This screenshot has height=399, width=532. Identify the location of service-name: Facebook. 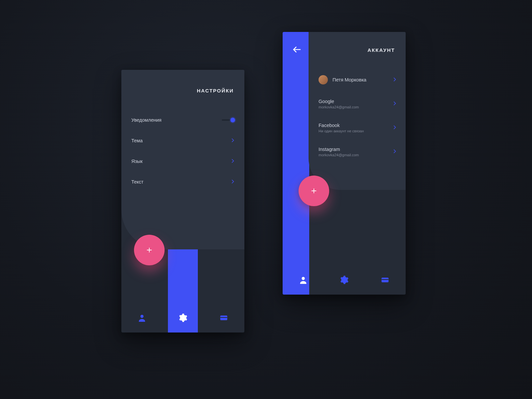
(341, 125).